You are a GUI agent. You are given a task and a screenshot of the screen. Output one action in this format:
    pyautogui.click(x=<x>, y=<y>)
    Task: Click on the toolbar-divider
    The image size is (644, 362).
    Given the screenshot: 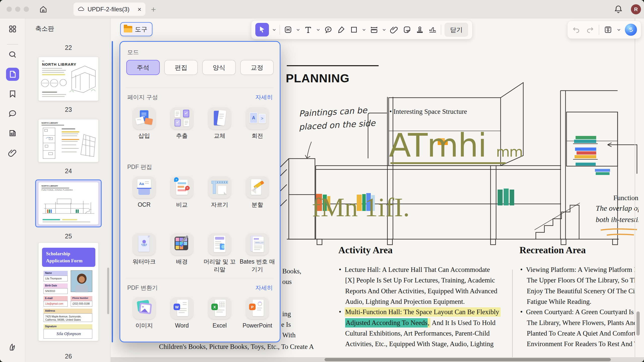 What is the action you would take?
    pyautogui.click(x=441, y=30)
    